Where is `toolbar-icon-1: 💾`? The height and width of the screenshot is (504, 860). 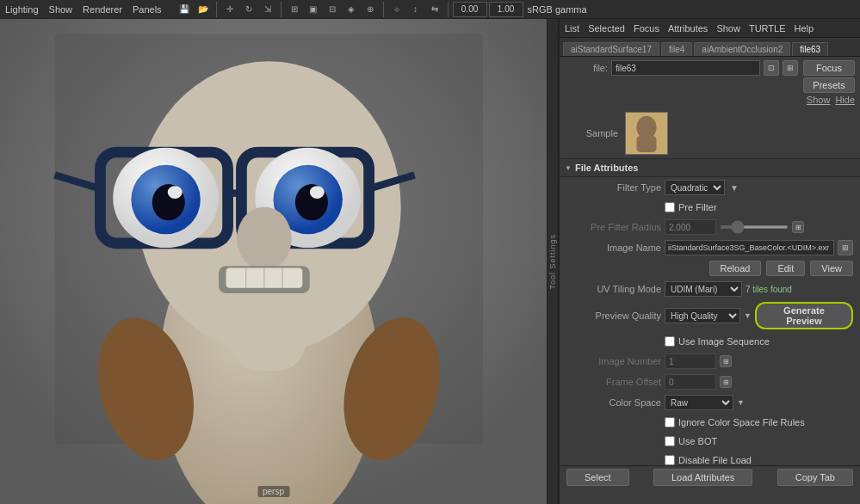
toolbar-icon-1: 💾 is located at coordinates (184, 9).